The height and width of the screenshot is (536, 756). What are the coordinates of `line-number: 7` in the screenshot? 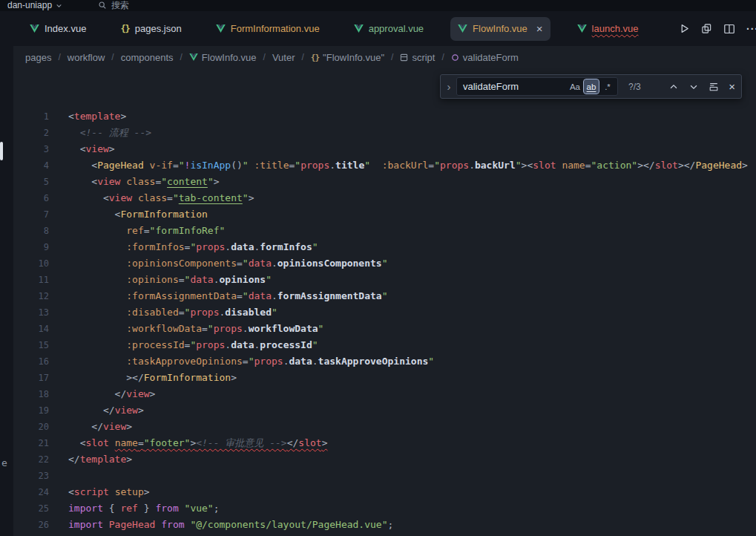 It's located at (31, 215).